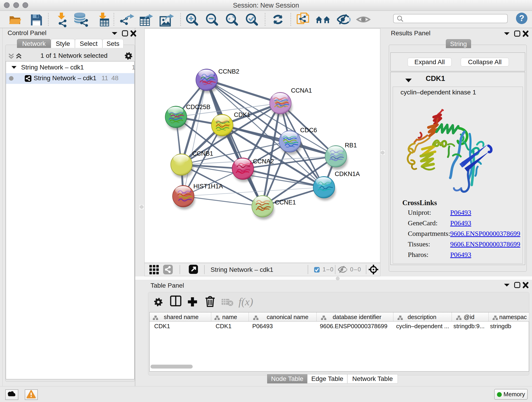 The width and height of the screenshot is (532, 402). What do you see at coordinates (198, 107) in the screenshot?
I see `svg-text: CDC25B` at bounding box center [198, 107].